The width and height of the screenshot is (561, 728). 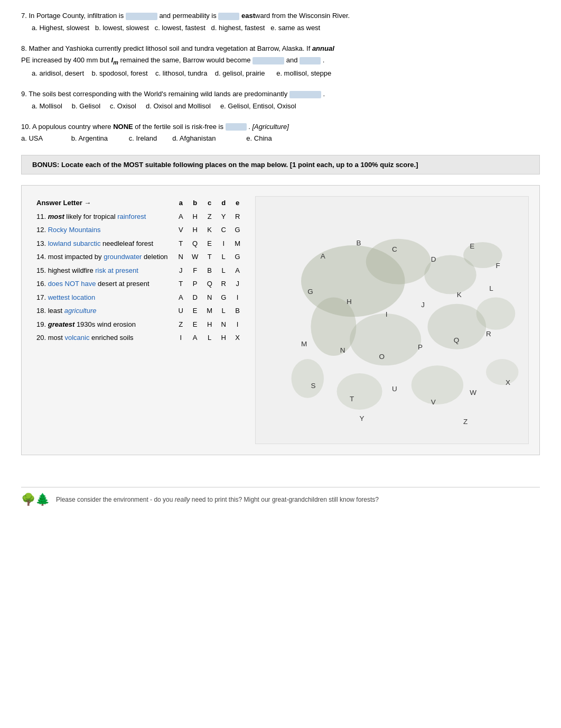 What do you see at coordinates (223, 311) in the screenshot?
I see `cell-18-d: L` at bounding box center [223, 311].